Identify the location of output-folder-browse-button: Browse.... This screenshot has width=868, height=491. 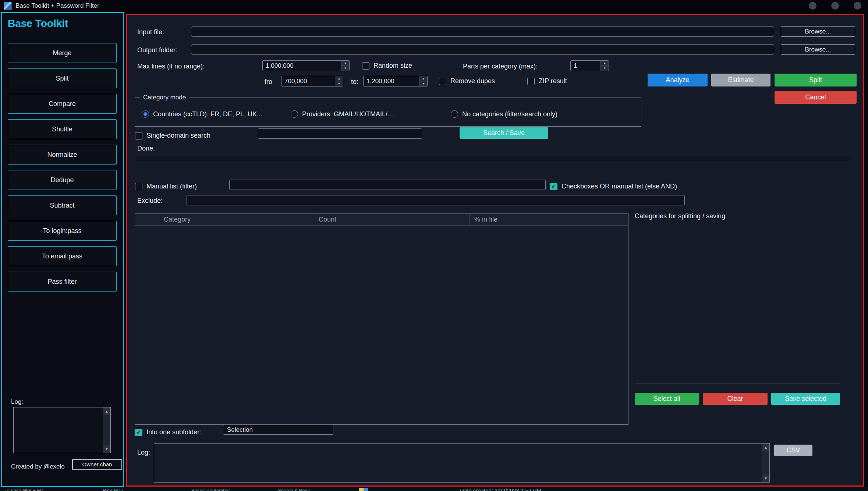
(818, 49).